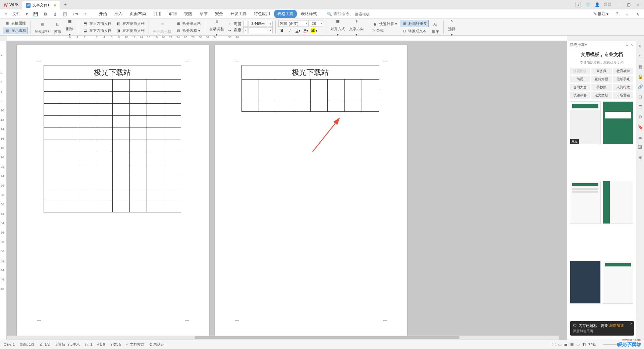 Image resolution: width=644 pixels, height=349 pixels. What do you see at coordinates (262, 14) in the screenshot?
I see `tab-special: 特色应用` at bounding box center [262, 14].